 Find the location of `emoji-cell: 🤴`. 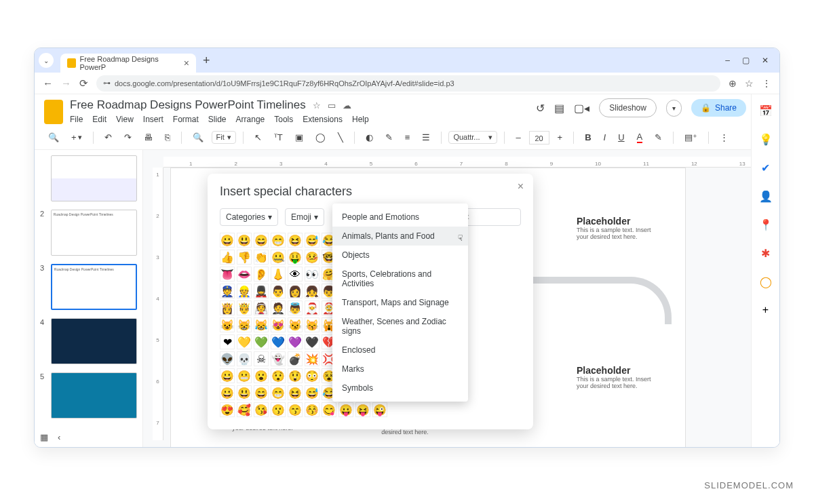

emoji-cell: 🤴 is located at coordinates (244, 308).